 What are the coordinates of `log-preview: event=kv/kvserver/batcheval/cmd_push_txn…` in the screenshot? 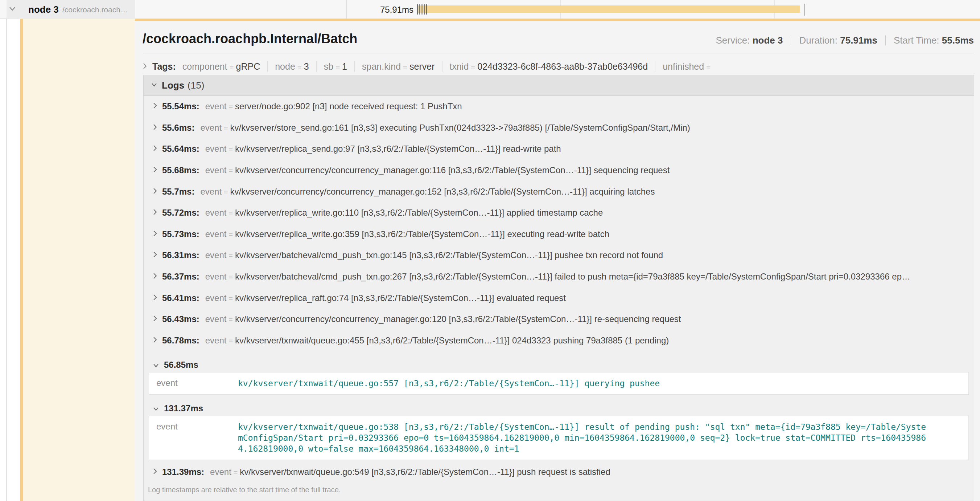 It's located at (558, 276).